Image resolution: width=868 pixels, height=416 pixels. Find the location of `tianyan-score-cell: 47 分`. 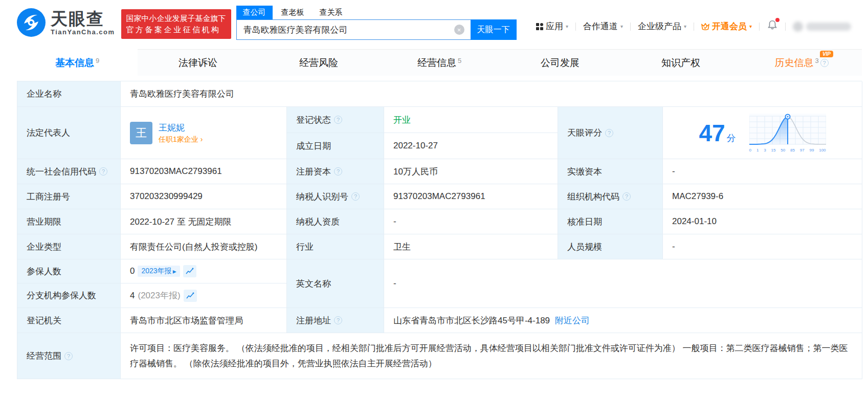

tianyan-score-cell: 47 分 is located at coordinates (763, 133).